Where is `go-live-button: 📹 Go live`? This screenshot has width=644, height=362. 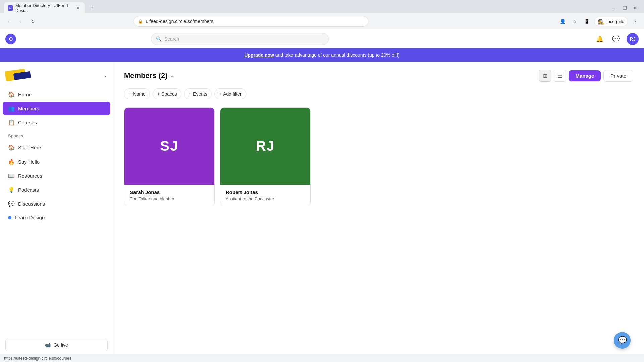 go-live-button: 📹 Go live is located at coordinates (56, 345).